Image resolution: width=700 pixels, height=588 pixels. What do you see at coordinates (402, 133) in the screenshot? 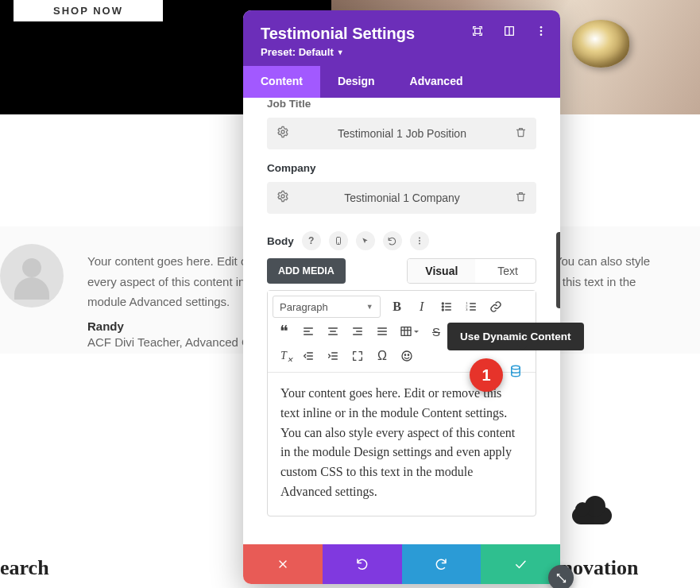
I see `job-title-value: Testimonial 1 Job Position` at bounding box center [402, 133].